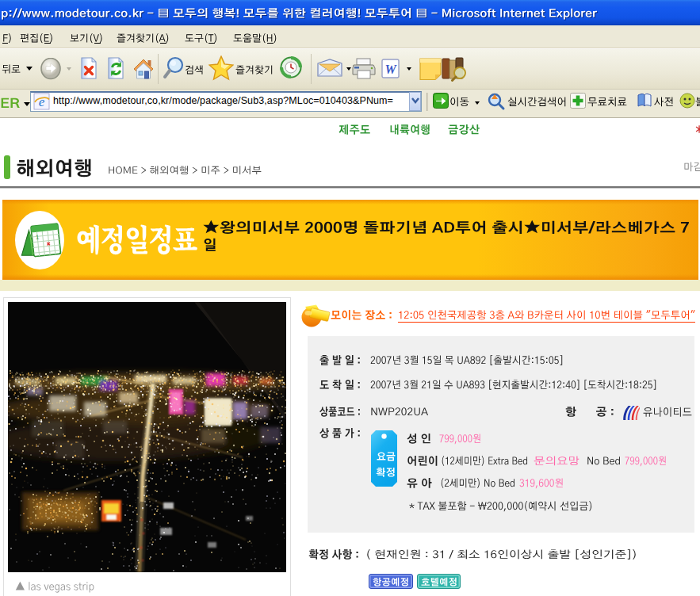 The image size is (700, 596). What do you see at coordinates (42, 101) in the screenshot?
I see `svg-text: e` at bounding box center [42, 101].